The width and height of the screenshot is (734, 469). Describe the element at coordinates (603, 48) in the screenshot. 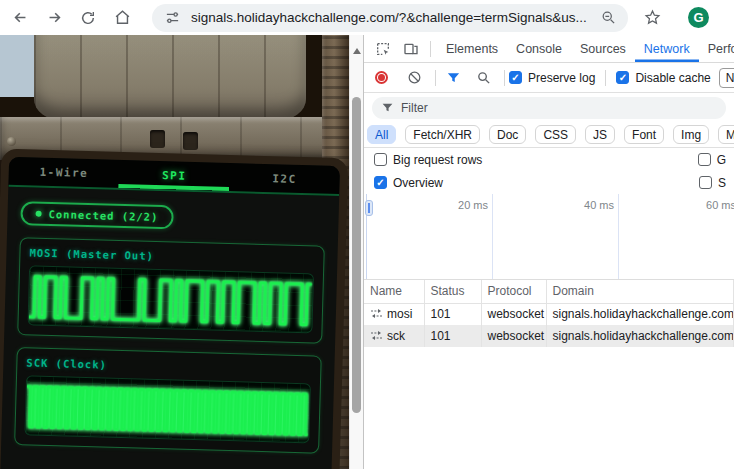

I see `devtools-tab-sources: Sources` at that location.